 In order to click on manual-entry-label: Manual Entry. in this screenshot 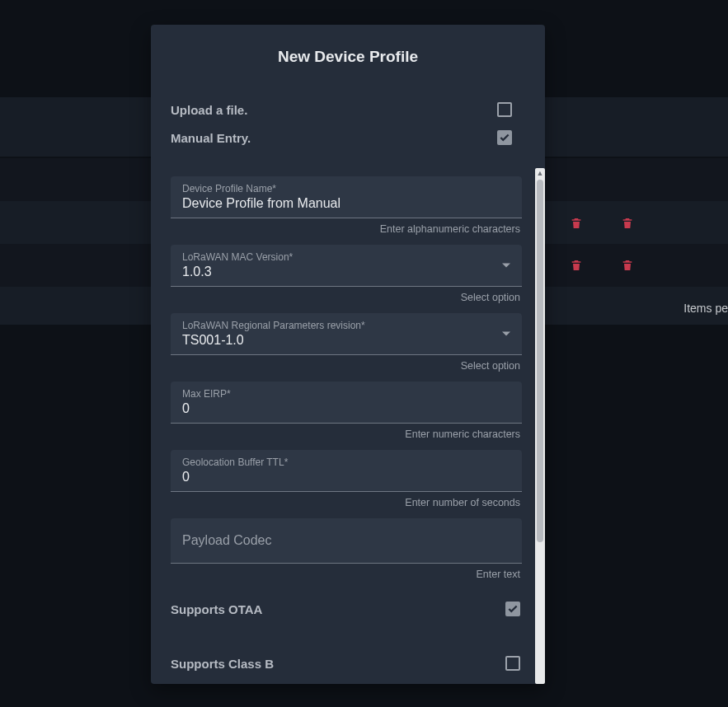, I will do `click(211, 138)`.